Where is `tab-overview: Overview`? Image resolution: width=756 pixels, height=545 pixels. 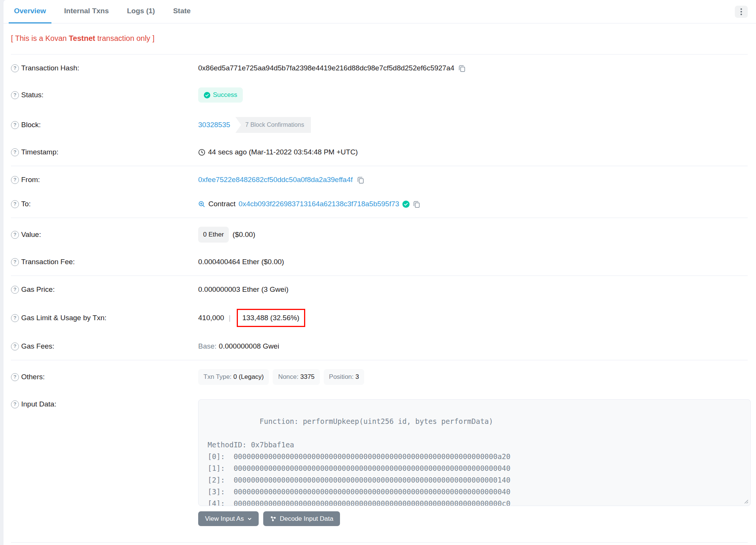 tab-overview: Overview is located at coordinates (30, 12).